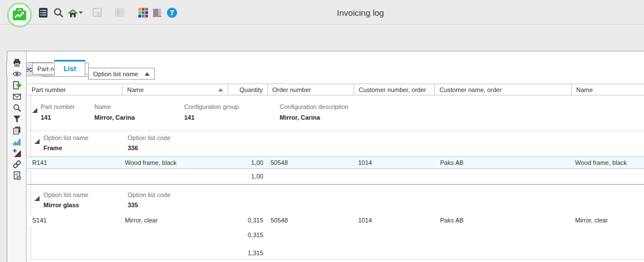 This screenshot has width=644, height=262. I want to click on col-part-number: Part number, so click(75, 89).